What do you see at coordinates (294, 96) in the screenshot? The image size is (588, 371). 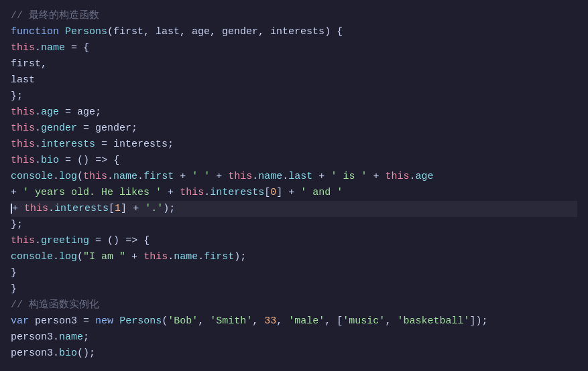 I see `code-line-5: };` at bounding box center [294, 96].